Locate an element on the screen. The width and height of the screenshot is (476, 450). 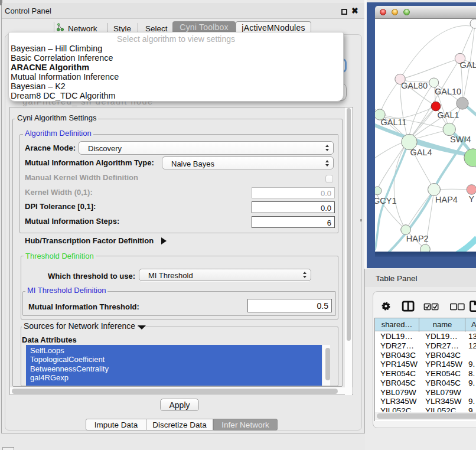
svg-text: HAP2 is located at coordinates (418, 239).